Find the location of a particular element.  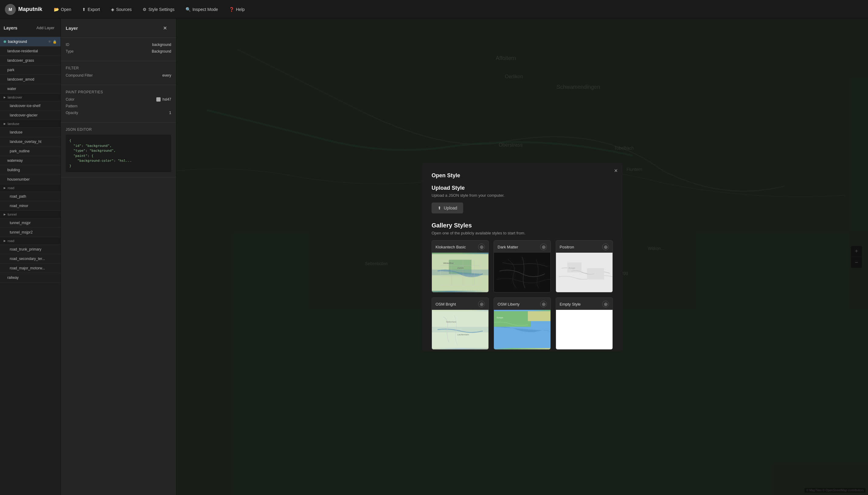

layer-item-tunnel-msjpr: tunnel_msjpr is located at coordinates (30, 223).